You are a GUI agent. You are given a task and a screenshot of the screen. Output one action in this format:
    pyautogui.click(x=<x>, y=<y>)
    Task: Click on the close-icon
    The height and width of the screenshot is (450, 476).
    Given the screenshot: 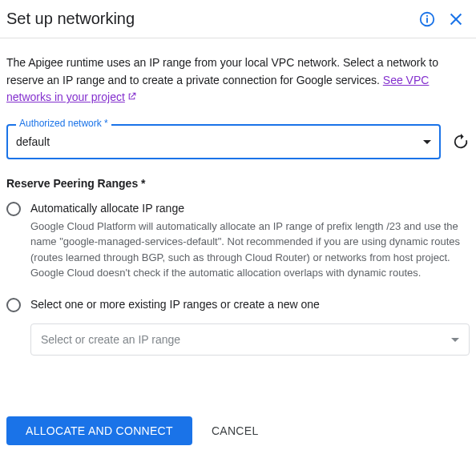 What is the action you would take?
    pyautogui.click(x=456, y=19)
    